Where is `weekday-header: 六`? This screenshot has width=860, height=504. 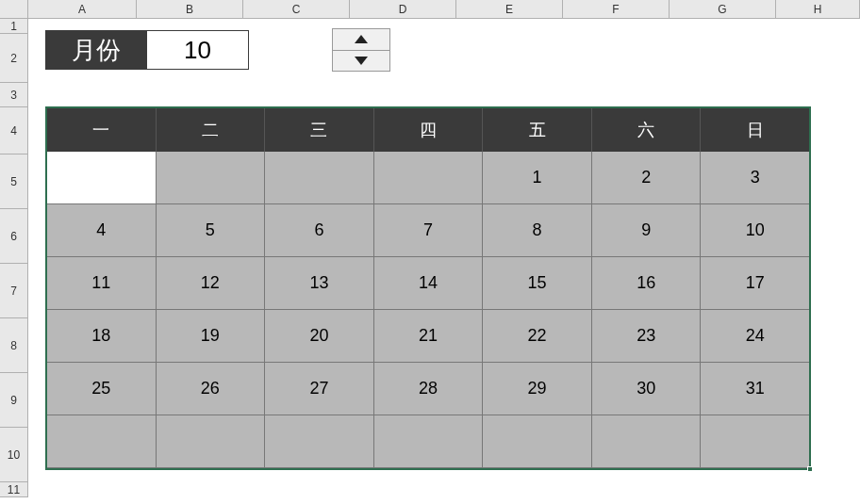
weekday-header: 六 is located at coordinates (647, 130).